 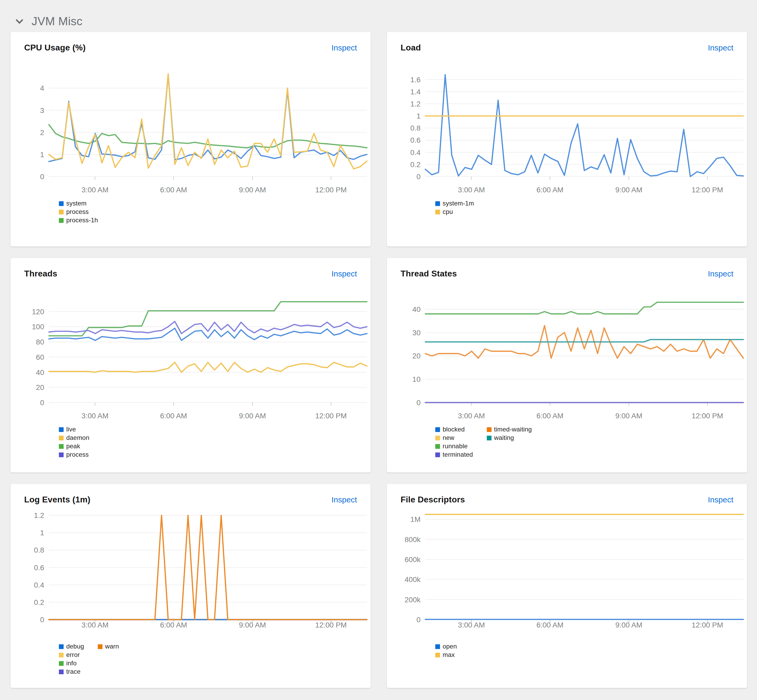 I want to click on card-header: Threads Inspect, so click(x=196, y=273).